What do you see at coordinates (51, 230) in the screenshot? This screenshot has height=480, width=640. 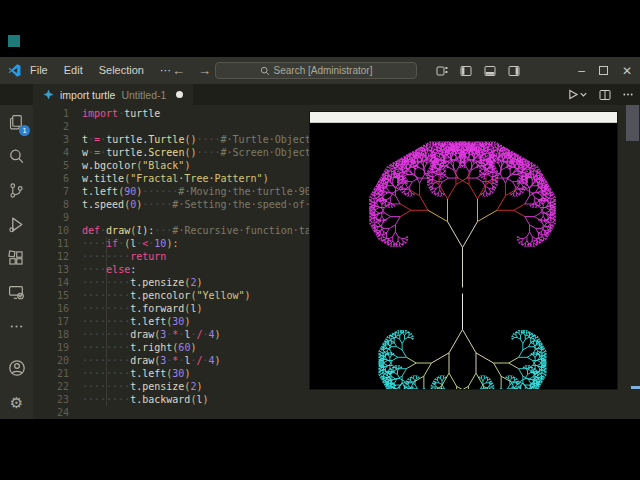 I see `line-number: 10` at bounding box center [51, 230].